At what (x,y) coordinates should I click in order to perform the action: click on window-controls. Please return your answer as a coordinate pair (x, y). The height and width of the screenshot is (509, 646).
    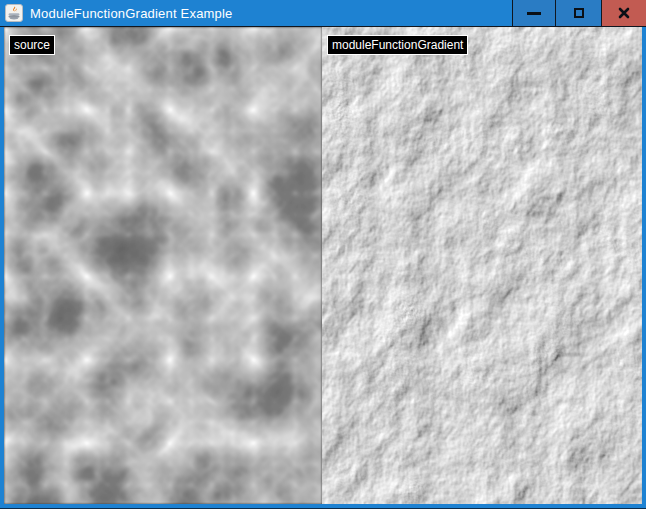
    Looking at the image, I should click on (579, 14).